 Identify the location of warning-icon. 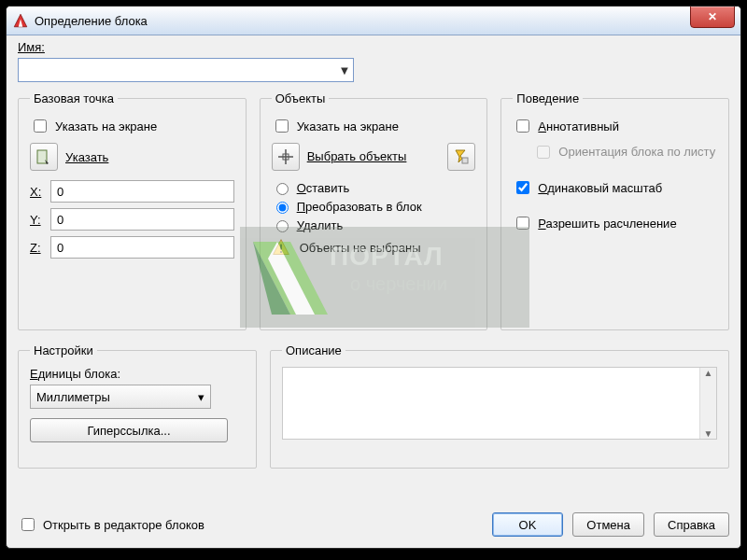
(281, 247).